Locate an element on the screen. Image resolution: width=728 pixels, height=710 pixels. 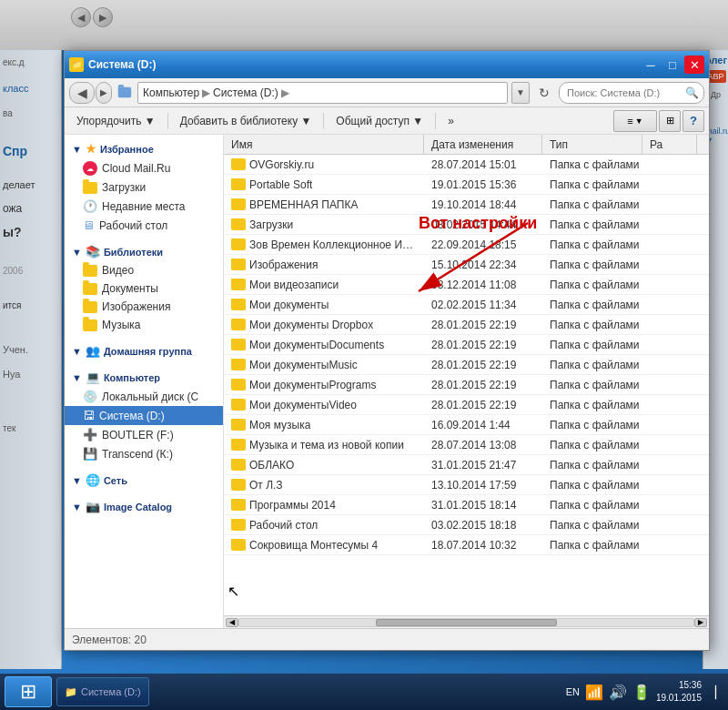
sidebar-computer: ▼ 💻 Компьютер 💿 Локальный диск (С 🖫 Сист… is located at coordinates (144, 415).